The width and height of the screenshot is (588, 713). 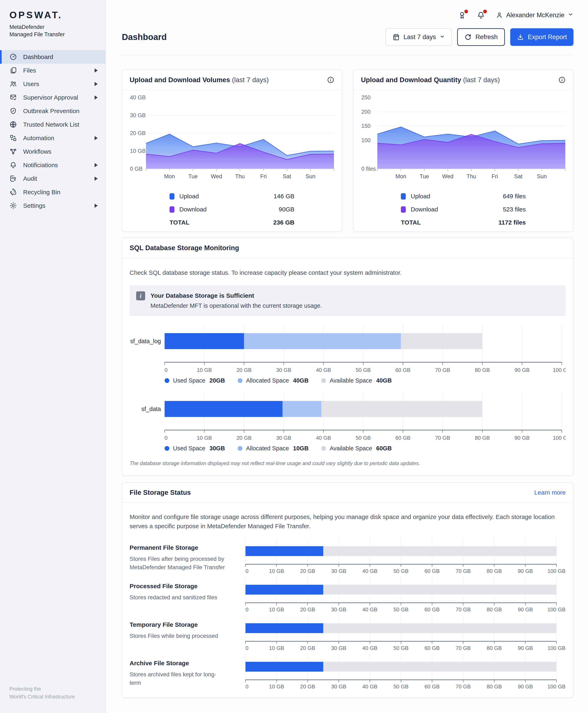 I want to click on product-subname: Managed File Transfer, so click(x=58, y=35).